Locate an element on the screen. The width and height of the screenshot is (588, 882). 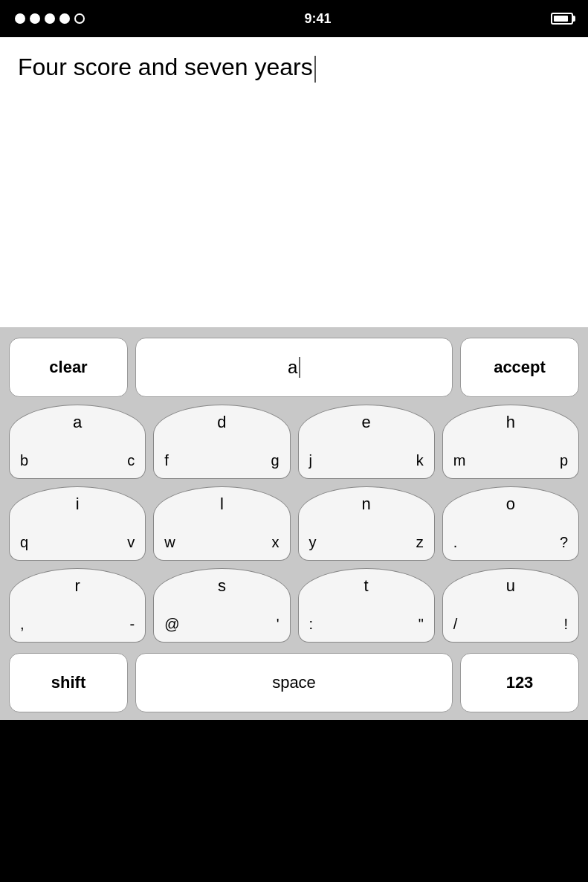
key-rcomma-bottom: ,- is located at coordinates (77, 625).